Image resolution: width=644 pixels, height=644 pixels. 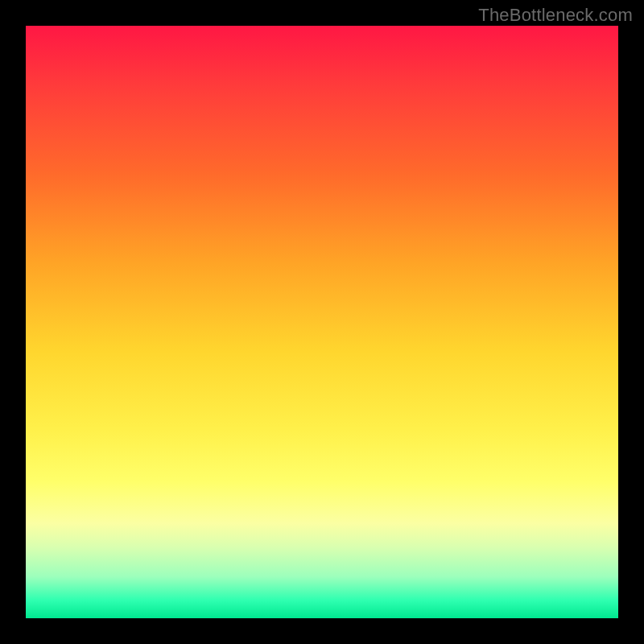 I want to click on watermark-text: TheBottleneck.com, so click(x=555, y=15).